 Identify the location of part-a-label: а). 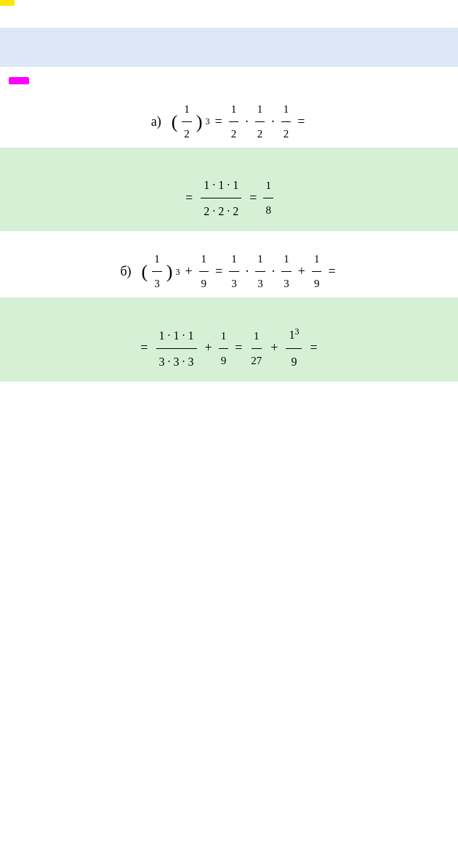
(156, 122).